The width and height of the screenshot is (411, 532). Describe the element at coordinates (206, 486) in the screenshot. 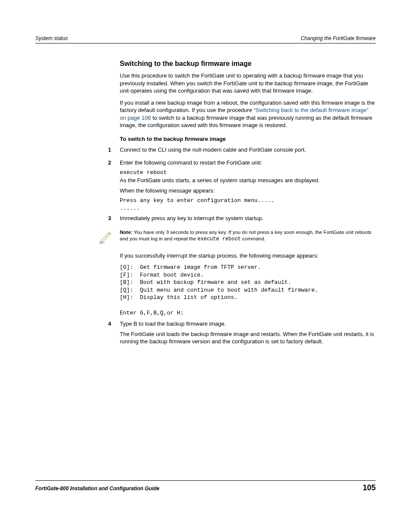

I see `page-footer: FortiGate-800 Installation and Configura…` at that location.